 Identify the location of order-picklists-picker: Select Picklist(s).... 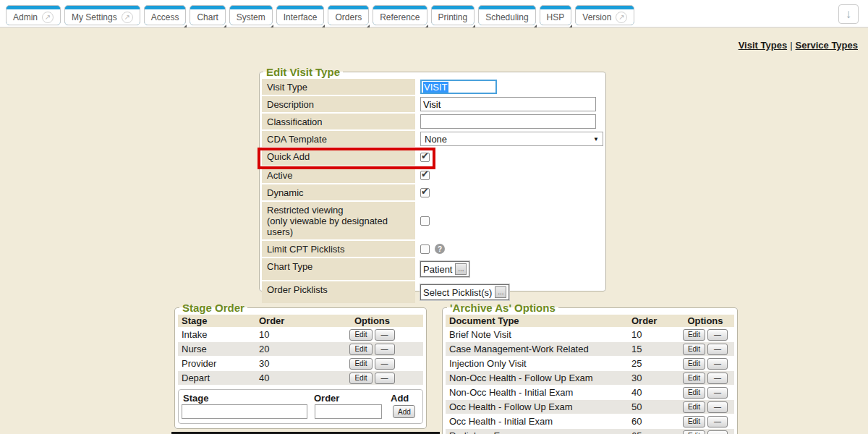
(464, 292).